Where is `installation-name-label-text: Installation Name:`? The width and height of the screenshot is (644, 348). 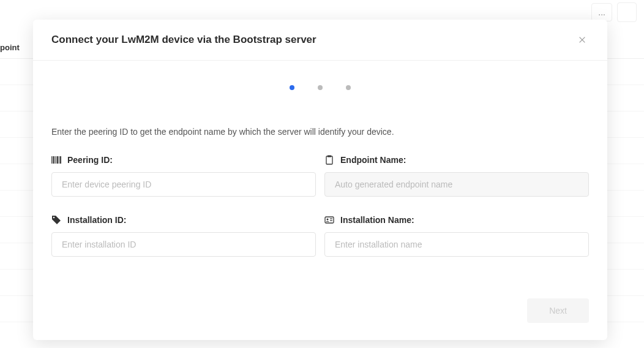
installation-name-label-text: Installation Name: is located at coordinates (377, 220).